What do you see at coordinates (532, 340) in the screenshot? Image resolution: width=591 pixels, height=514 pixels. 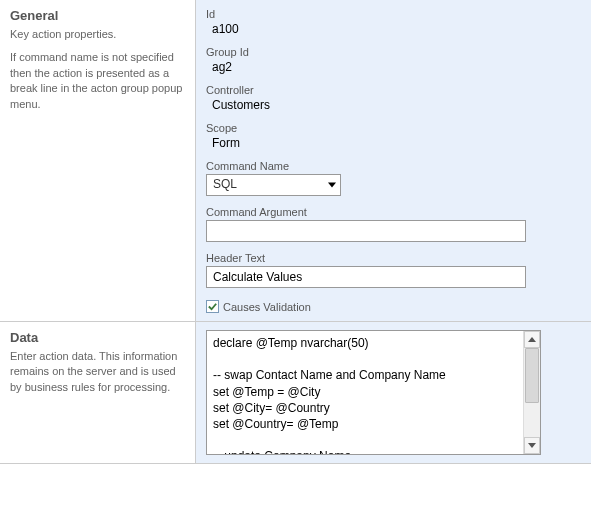 I see `scroll-up-button` at bounding box center [532, 340].